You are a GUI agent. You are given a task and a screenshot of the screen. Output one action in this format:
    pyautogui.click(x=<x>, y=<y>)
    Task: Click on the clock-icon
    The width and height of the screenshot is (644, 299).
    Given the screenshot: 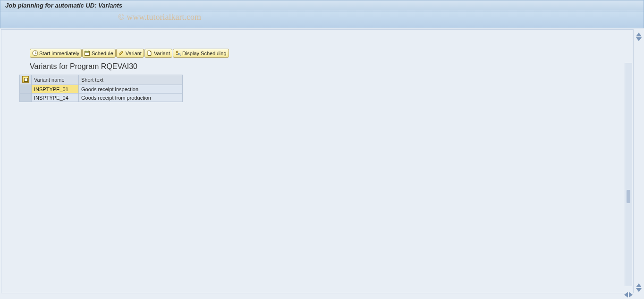 What is the action you would take?
    pyautogui.click(x=35, y=53)
    